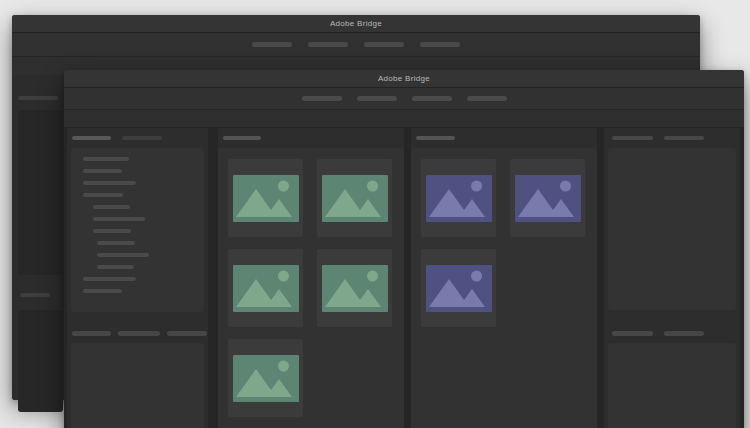 This screenshot has width=750, height=428. Describe the element at coordinates (356, 45) in the screenshot. I see `back-window-toolbar` at that location.